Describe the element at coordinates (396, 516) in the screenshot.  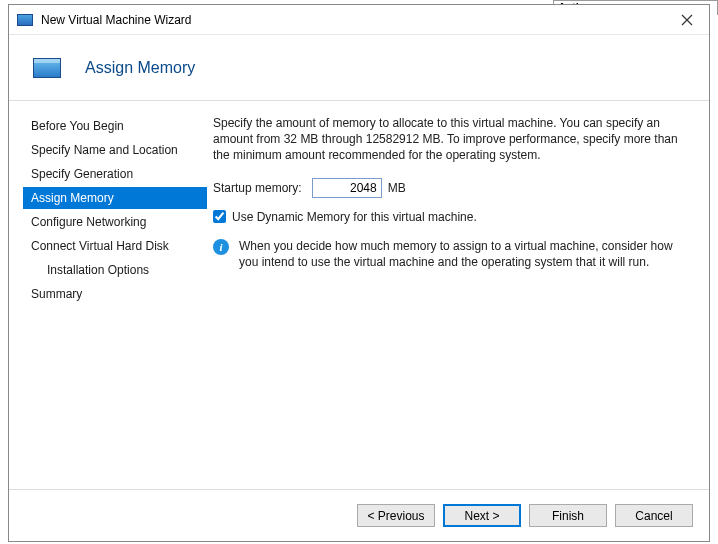
I see `previous-button: < Previous` at that location.